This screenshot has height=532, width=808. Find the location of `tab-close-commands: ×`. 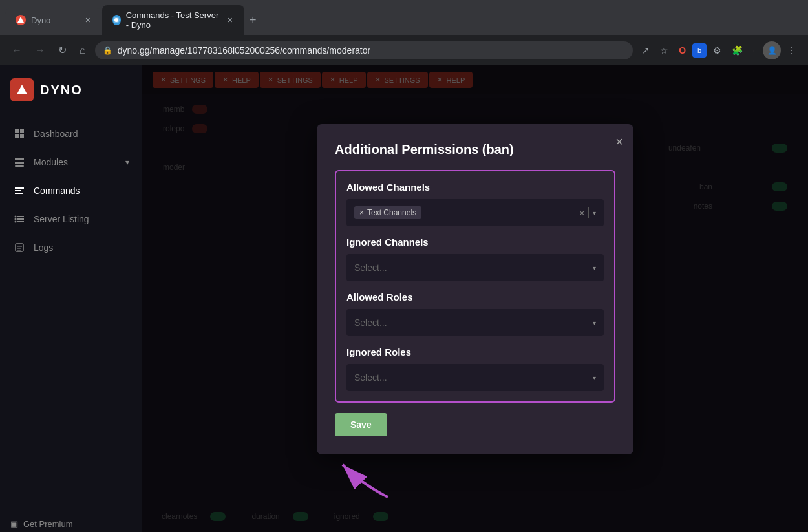

tab-close-commands: × is located at coordinates (230, 20).